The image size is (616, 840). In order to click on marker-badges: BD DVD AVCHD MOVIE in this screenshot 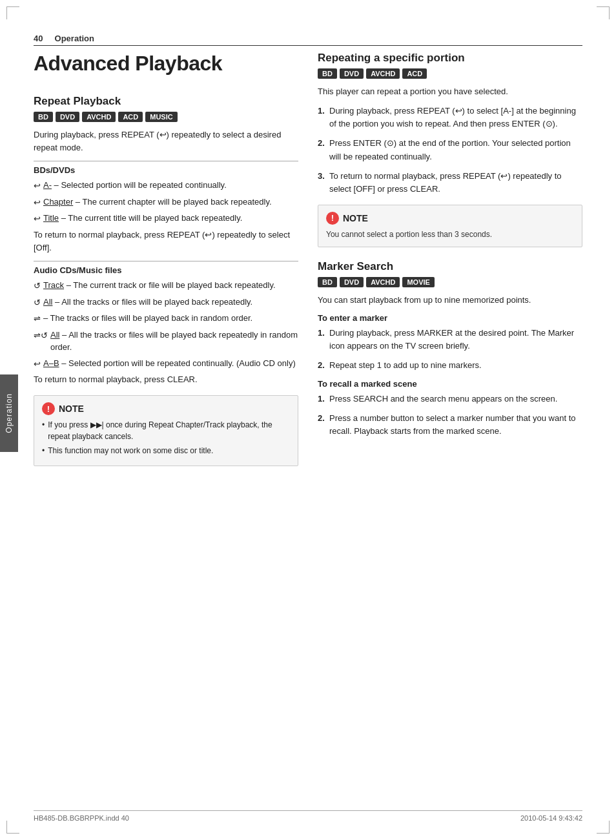, I will do `click(450, 282)`.